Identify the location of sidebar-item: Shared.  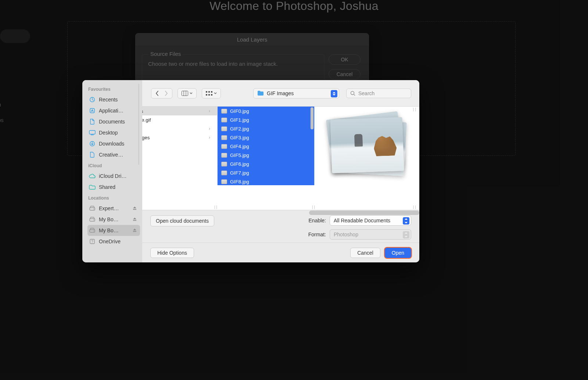
(114, 187).